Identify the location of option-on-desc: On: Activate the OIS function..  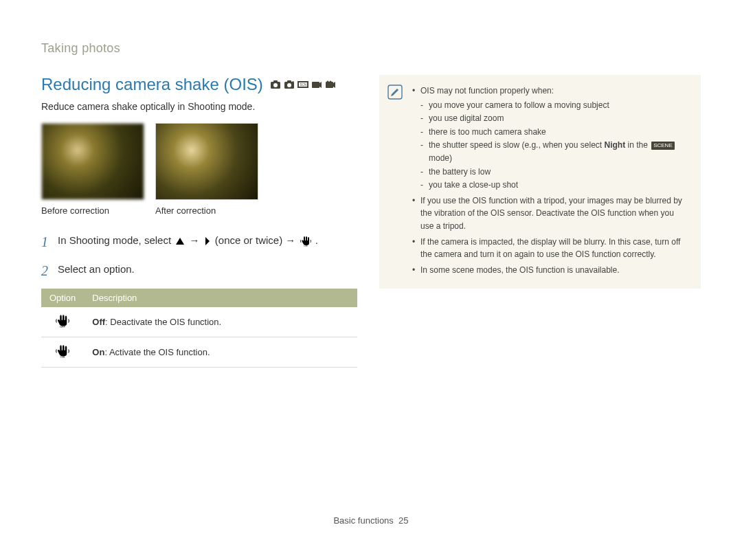
(221, 352).